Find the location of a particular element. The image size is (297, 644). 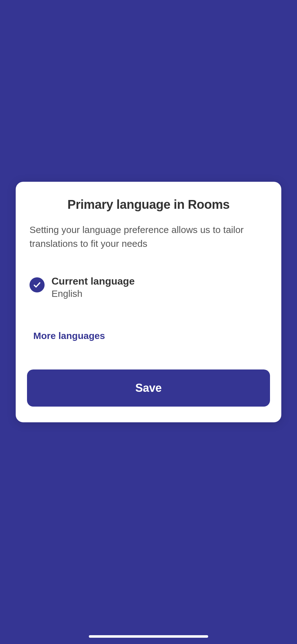

save-button: Save is located at coordinates (148, 388).